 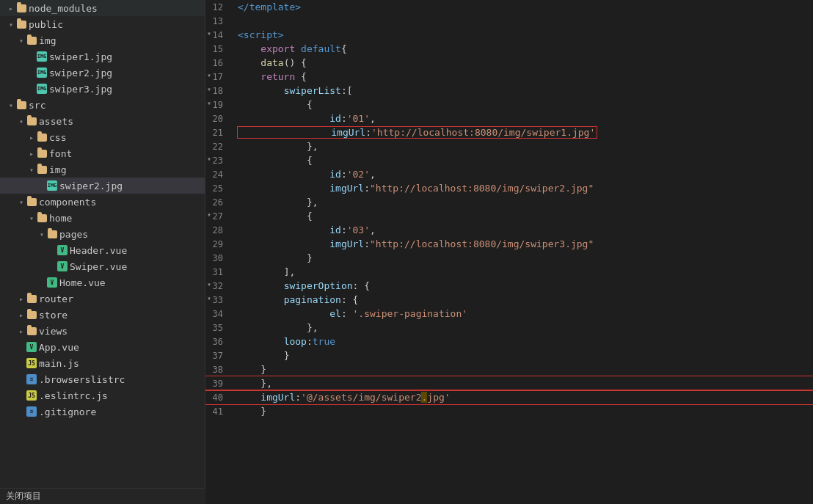 I want to click on sidebar-item-label: swiper2.jpg, so click(x=91, y=186).